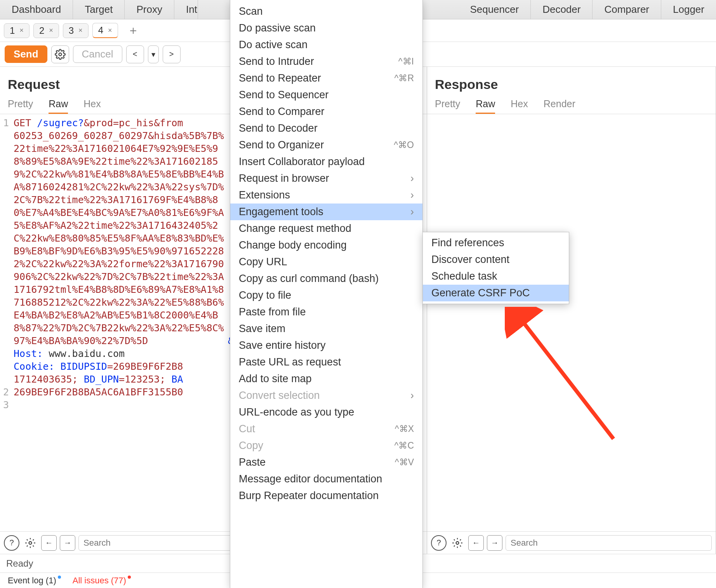 The image size is (716, 588). Describe the element at coordinates (406, 61) in the screenshot. I see `shortcut-label: ^⌘I` at that location.